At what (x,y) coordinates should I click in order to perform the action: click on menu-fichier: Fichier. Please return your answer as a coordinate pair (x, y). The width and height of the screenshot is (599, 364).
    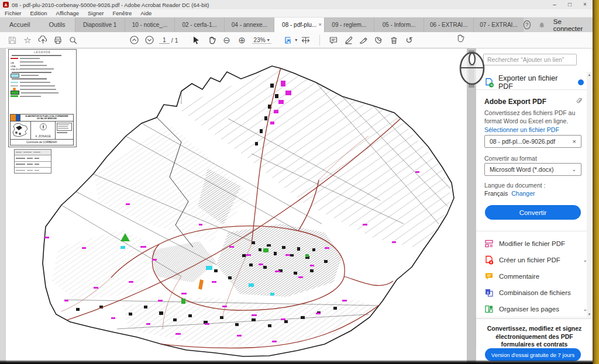
    Looking at the image, I should click on (13, 13).